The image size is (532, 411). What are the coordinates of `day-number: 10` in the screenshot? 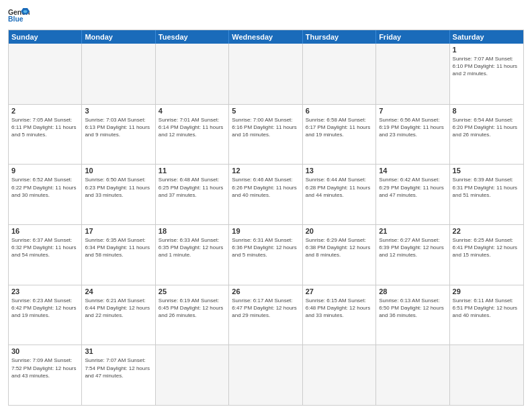 It's located at (118, 171).